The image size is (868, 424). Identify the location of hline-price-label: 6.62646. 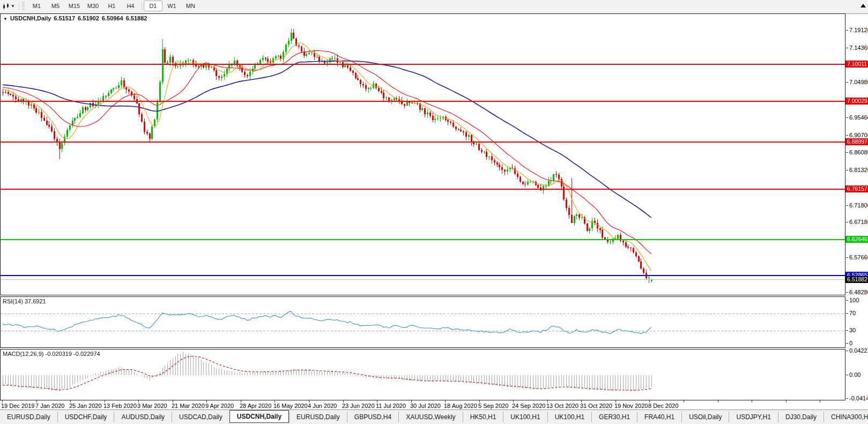
(857, 239).